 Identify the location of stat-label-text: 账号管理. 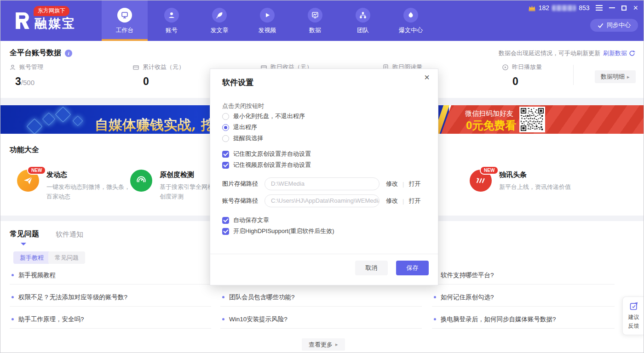
(31, 67).